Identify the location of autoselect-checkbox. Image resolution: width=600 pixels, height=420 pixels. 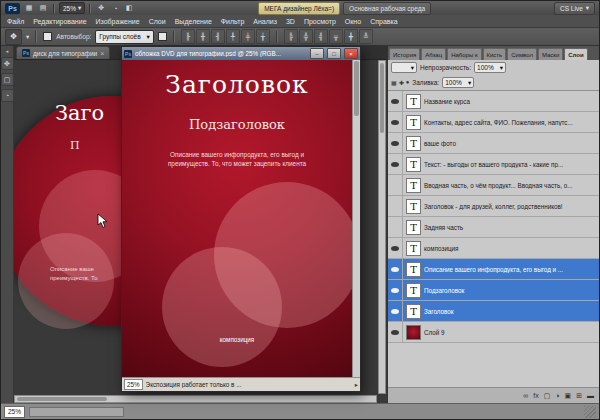
(48, 36).